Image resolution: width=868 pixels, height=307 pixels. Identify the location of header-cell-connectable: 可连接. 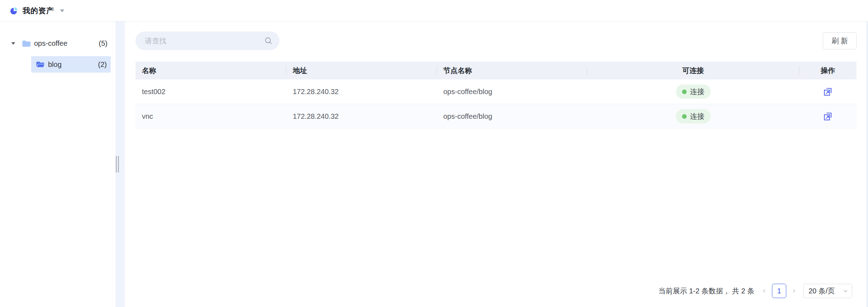
(693, 70).